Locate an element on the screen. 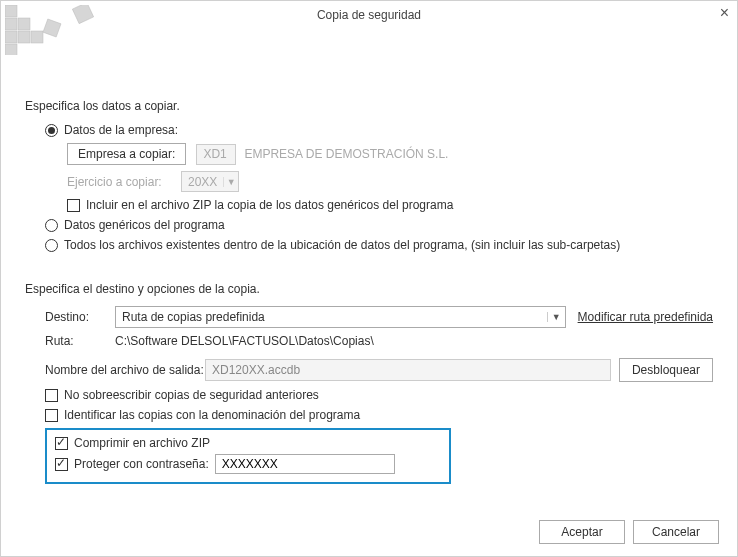 The image size is (738, 557). highlight-box: Comprimir en archivo ZIP Proteger con co… is located at coordinates (248, 456).